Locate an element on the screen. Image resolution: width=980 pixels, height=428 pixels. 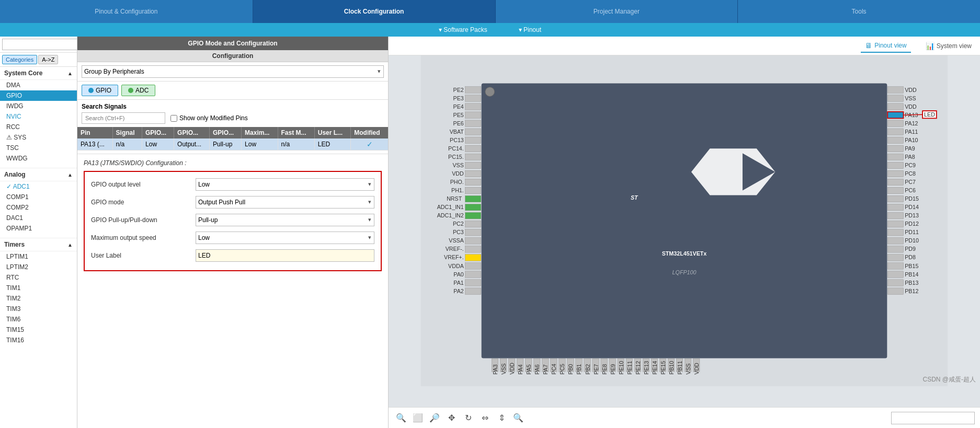
gpio-output-level-select: Low High is located at coordinates (285, 184).